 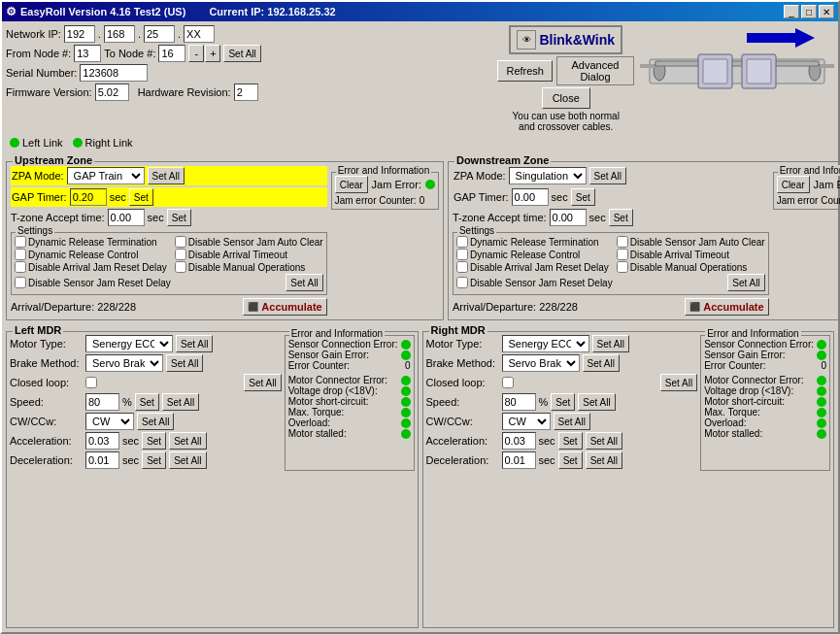 I want to click on left-speed-set: Set, so click(x=148, y=402).